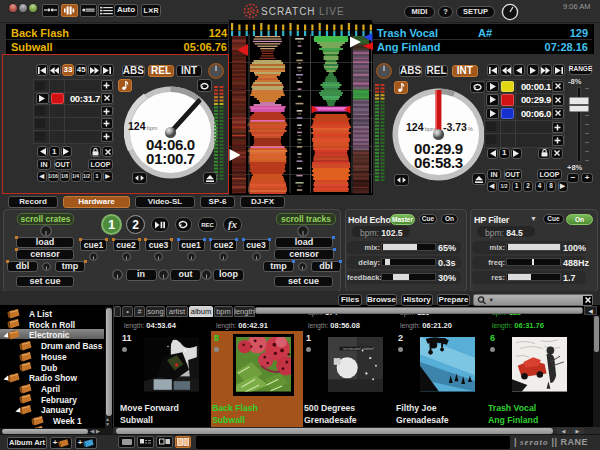  I want to click on svg-text: SCRATCH, so click(288, 12).